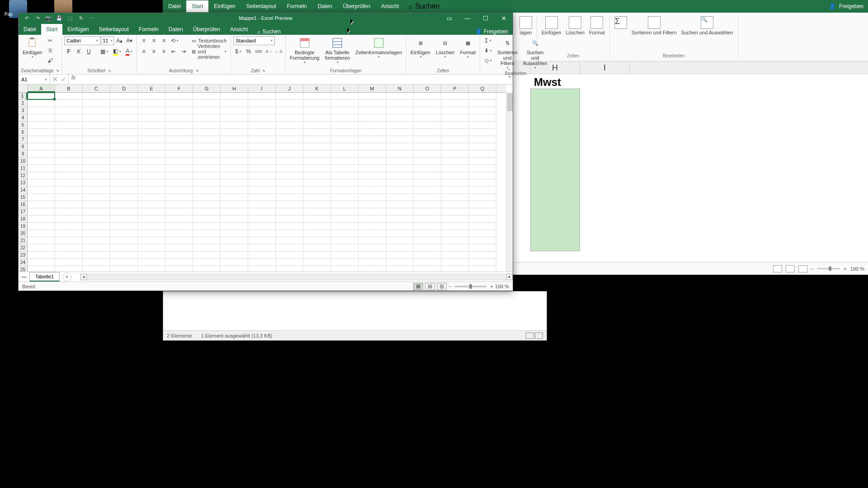  Describe the element at coordinates (23, 212) in the screenshot. I see `row-header-17: 17` at that location.